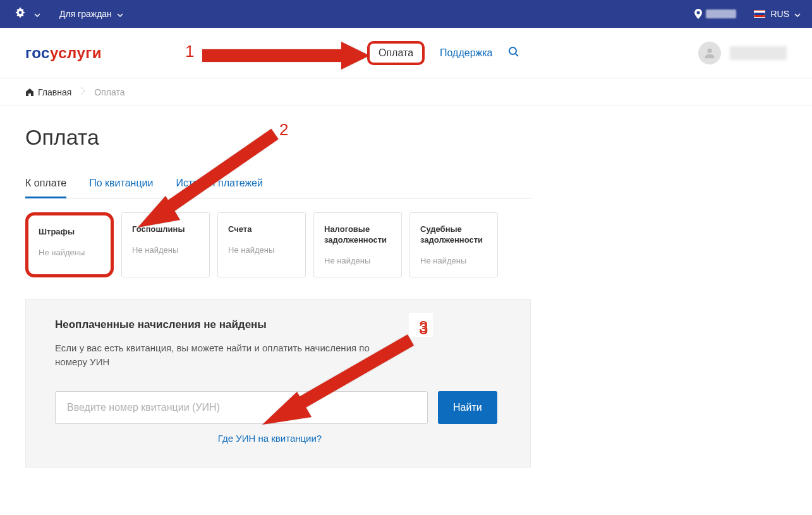  What do you see at coordinates (466, 53) in the screenshot?
I see `nav-support: Поддержка` at bounding box center [466, 53].